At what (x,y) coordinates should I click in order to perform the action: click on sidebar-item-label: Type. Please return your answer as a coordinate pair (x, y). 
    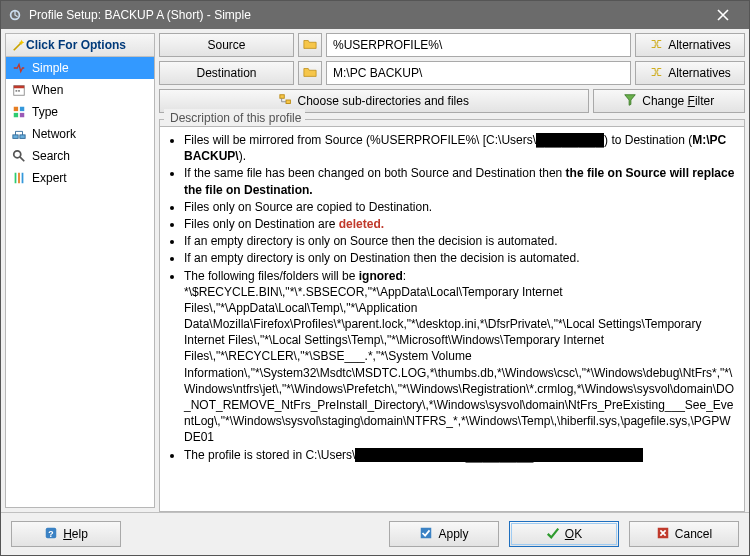
    Looking at the image, I should click on (45, 112).